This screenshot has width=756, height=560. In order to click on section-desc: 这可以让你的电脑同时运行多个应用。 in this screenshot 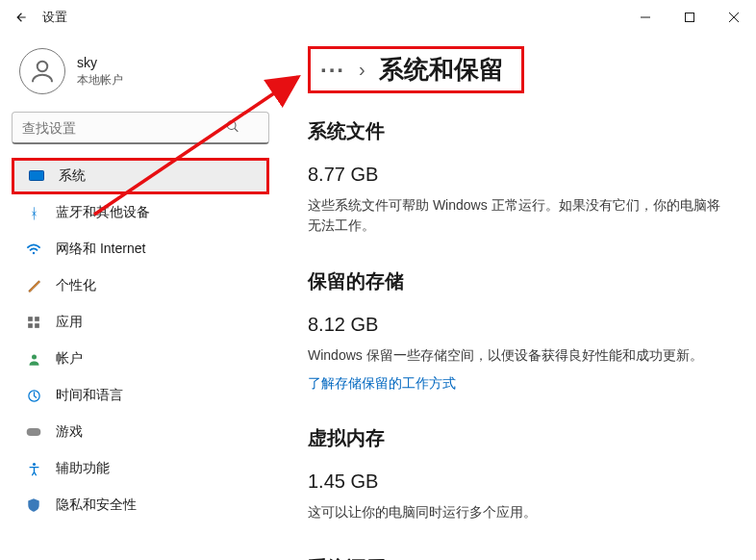, I will do `click(515, 512)`.